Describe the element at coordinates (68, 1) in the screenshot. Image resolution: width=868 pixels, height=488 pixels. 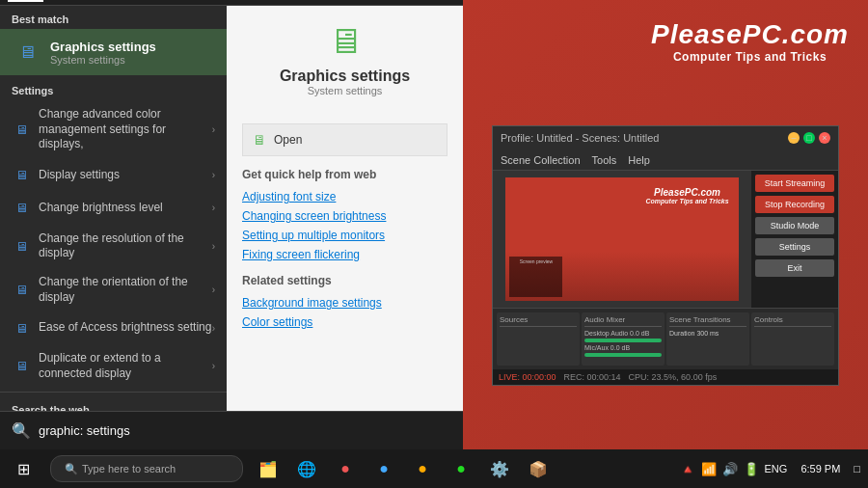
I see `tab-apps: Apps` at that location.